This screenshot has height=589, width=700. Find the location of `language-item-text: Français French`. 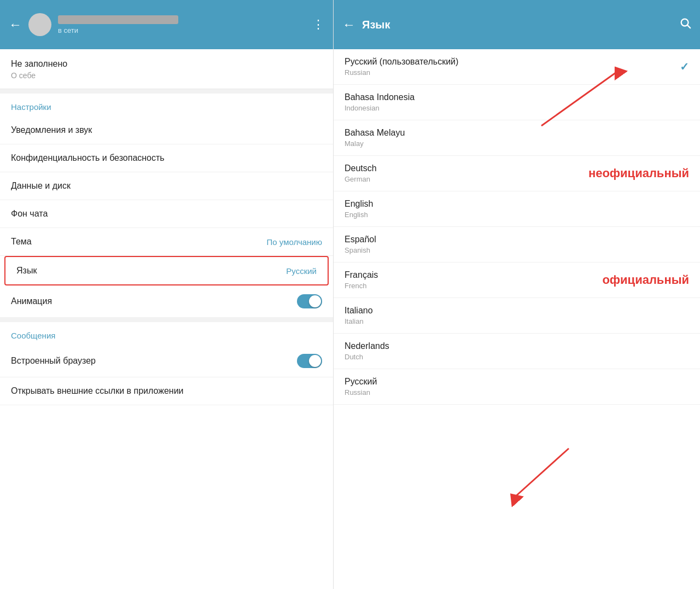

language-item-text: Français French is located at coordinates (361, 280).